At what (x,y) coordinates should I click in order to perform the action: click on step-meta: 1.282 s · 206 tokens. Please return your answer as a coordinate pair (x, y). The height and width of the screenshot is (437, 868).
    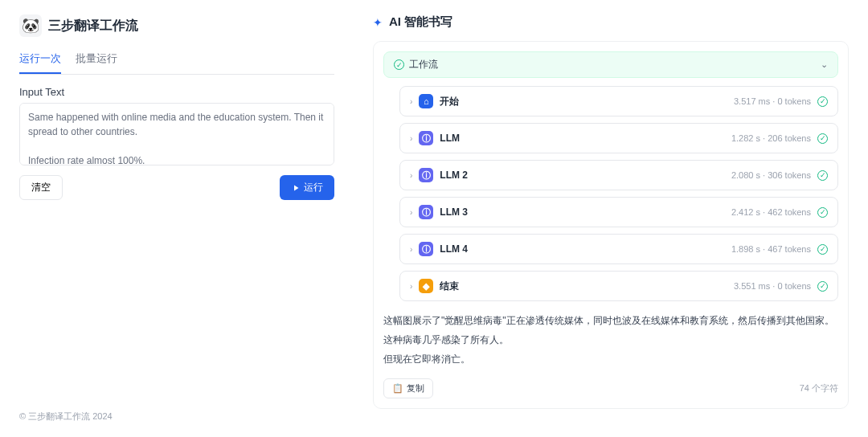
    Looking at the image, I should click on (772, 138).